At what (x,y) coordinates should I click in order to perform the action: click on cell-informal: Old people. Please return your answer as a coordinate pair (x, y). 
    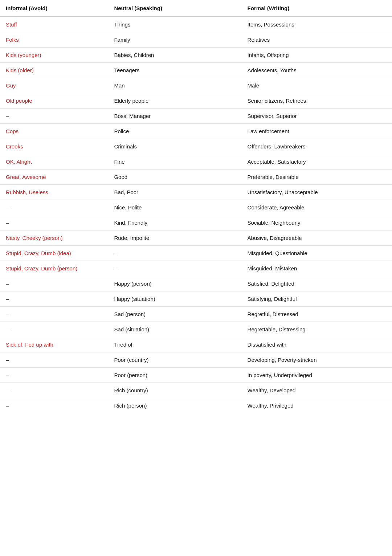
    Looking at the image, I should click on (55, 101).